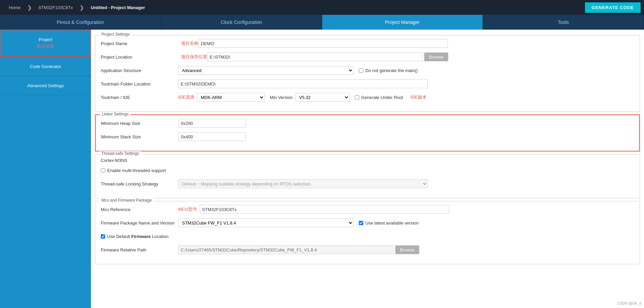  What do you see at coordinates (140, 223) in the screenshot?
I see `fw-pkg-label: Firmware Package Name and Version` at bounding box center [140, 223].